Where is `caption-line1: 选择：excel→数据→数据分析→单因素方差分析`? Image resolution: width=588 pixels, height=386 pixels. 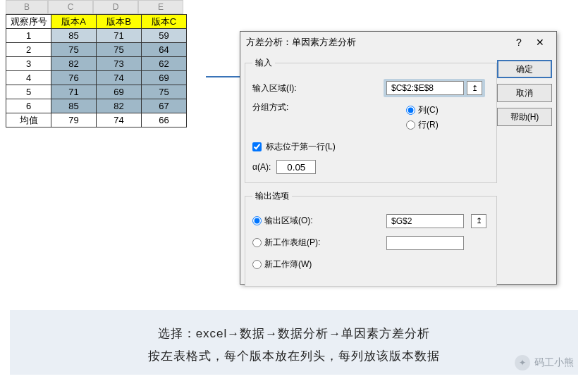
caption-line1: 选择：excel→数据→数据分析→单因素方差分析 is located at coordinates (294, 334).